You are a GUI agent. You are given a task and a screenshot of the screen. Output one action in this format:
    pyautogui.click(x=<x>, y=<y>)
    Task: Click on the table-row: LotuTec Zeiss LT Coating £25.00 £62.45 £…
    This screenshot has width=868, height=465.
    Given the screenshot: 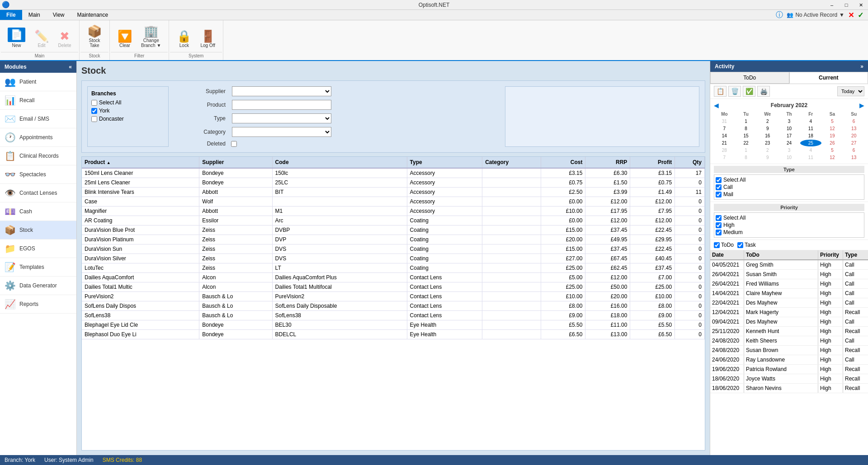 What is the action you would take?
    pyautogui.click(x=393, y=268)
    